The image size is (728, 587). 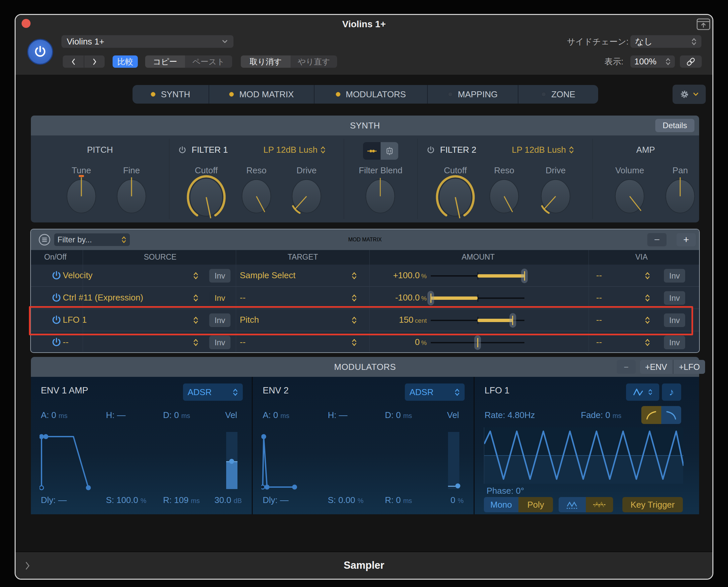 I want to click on row1-source-select: Velocity, so click(x=78, y=275).